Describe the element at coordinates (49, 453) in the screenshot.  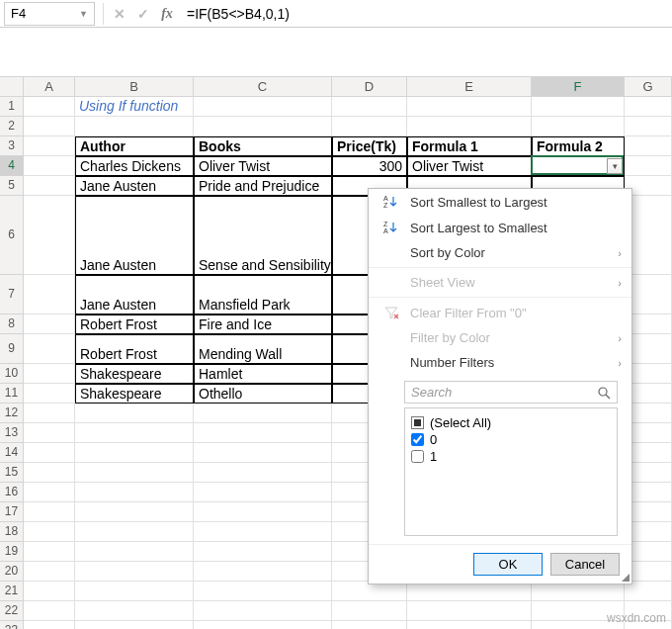
I see `cell-A14` at that location.